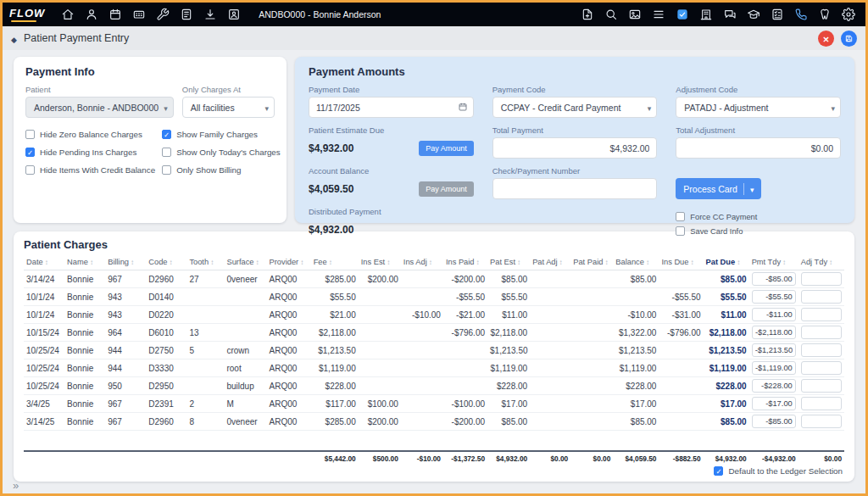  Describe the element at coordinates (139, 14) in the screenshot. I see `keypad-icon` at that location.